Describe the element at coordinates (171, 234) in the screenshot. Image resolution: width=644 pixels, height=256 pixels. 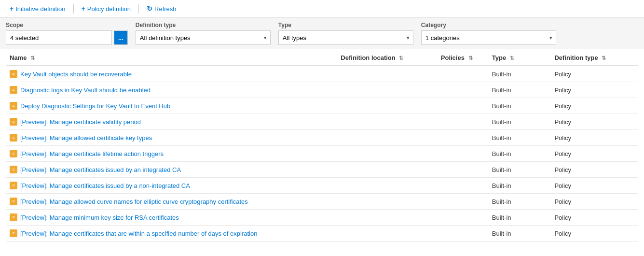
I see `name-cell: ≡[Preview]: Manage certificates that are…` at that location.